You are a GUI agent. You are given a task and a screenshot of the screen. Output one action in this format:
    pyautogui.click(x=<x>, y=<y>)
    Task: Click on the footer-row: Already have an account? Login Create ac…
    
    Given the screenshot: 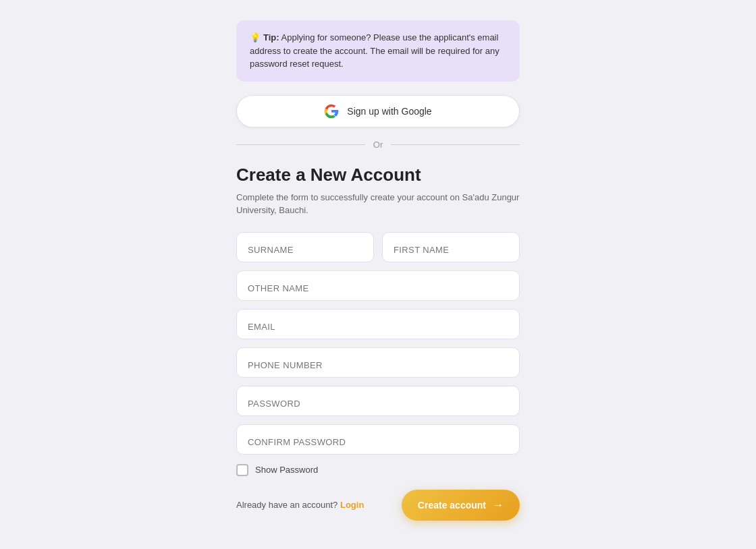 What is the action you would take?
    pyautogui.click(x=378, y=505)
    